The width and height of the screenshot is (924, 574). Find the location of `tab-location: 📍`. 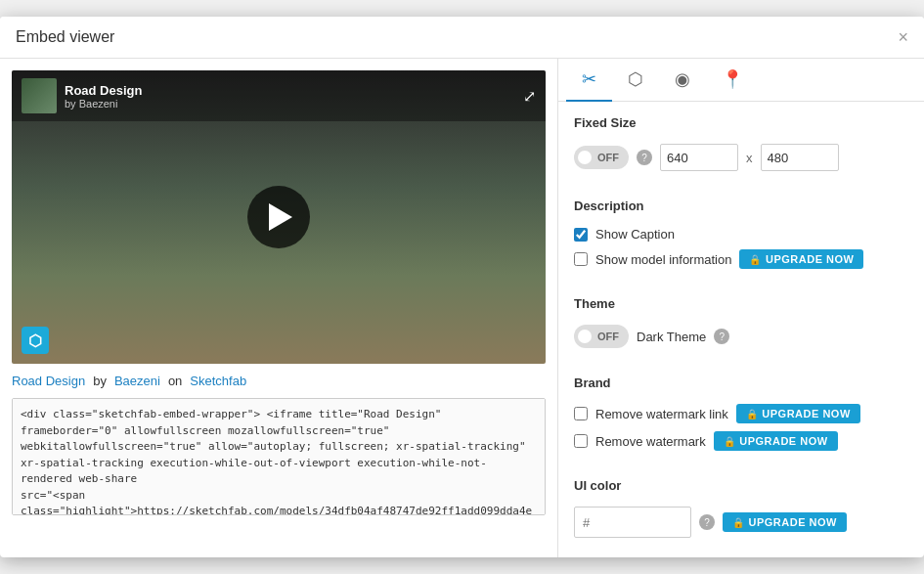

tab-location: 📍 is located at coordinates (732, 80).